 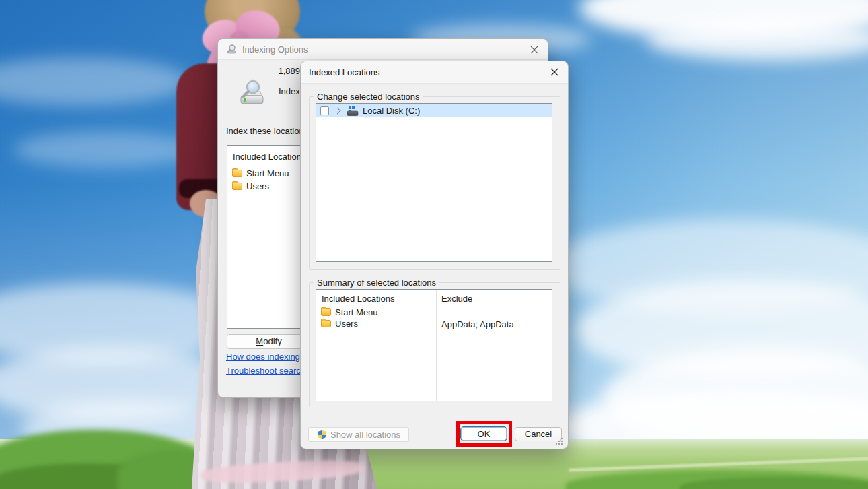 What do you see at coordinates (383, 50) in the screenshot?
I see `indexing-options-titlebar: Indexing Options` at bounding box center [383, 50].